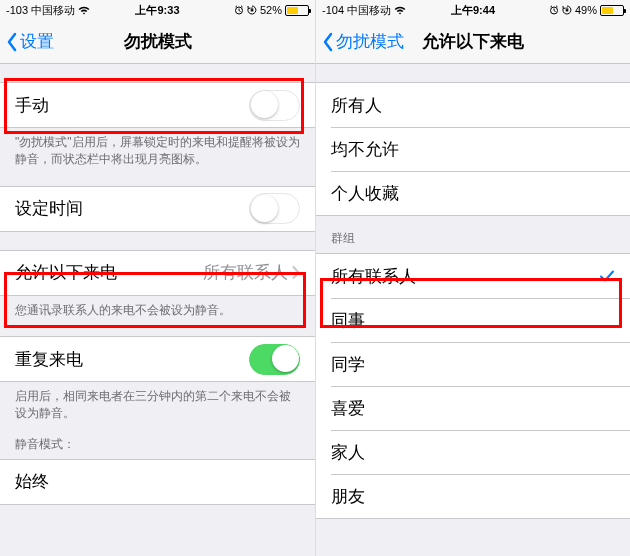 This screenshot has height=556, width=630. Describe the element at coordinates (360, 42) in the screenshot. I see `nav-back-button: 勿扰模式` at that location.